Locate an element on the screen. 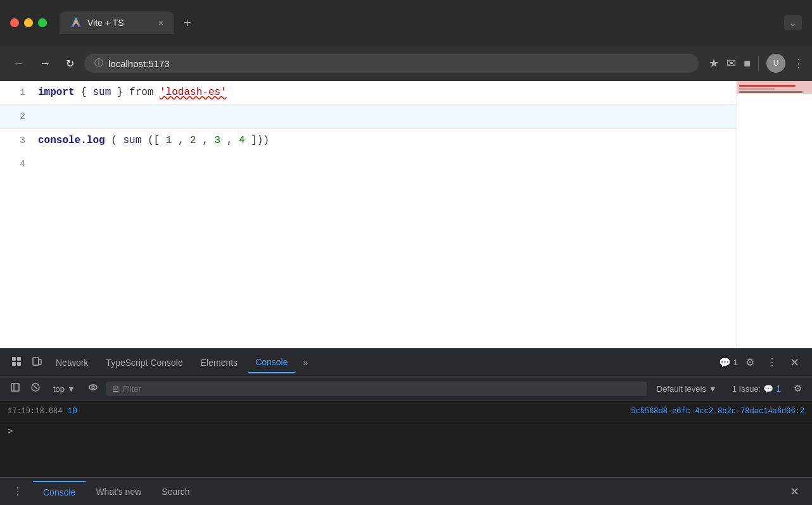 This screenshot has height=505, width=812. clear-console-button is located at coordinates (35, 389).